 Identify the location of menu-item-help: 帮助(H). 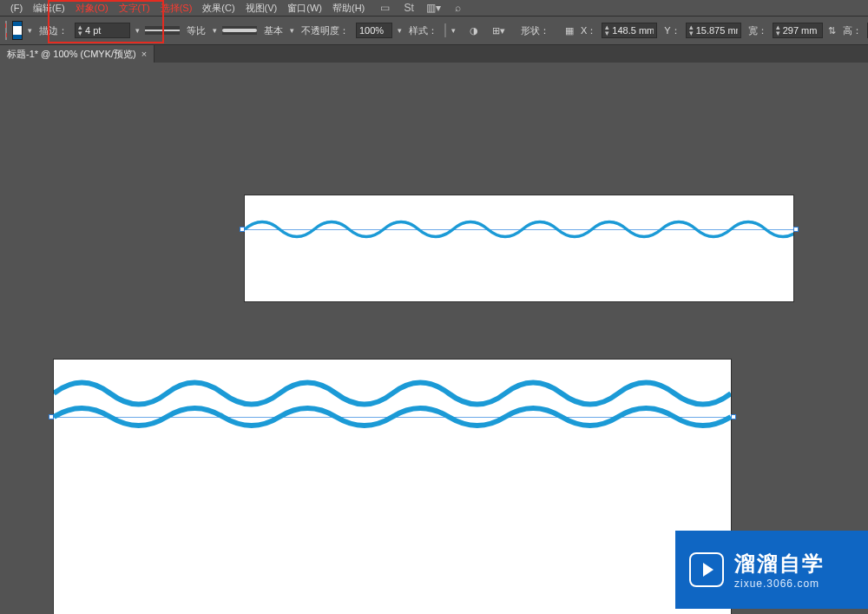
(349, 9).